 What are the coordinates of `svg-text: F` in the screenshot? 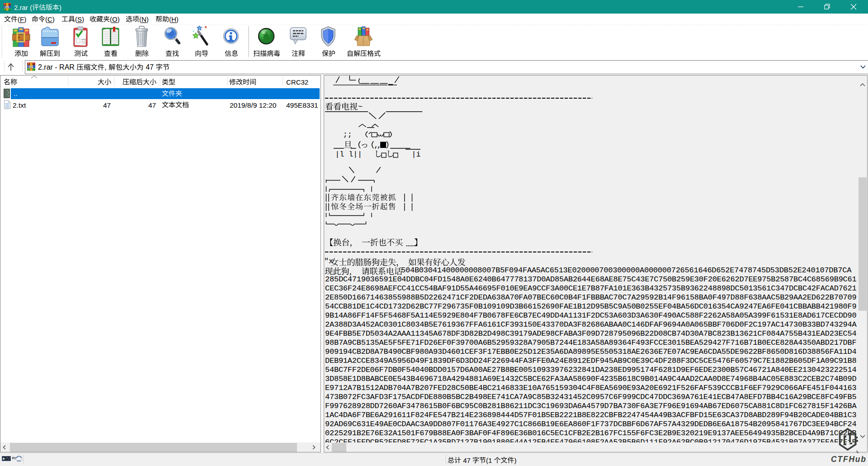 It's located at (22, 19).